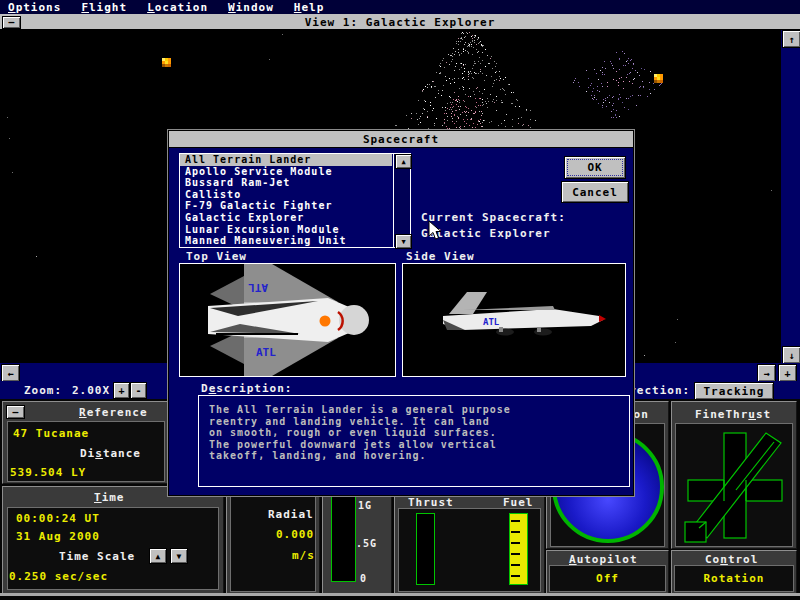 The width and height of the screenshot is (800, 600). I want to click on menu-item-options: Options, so click(34, 8).